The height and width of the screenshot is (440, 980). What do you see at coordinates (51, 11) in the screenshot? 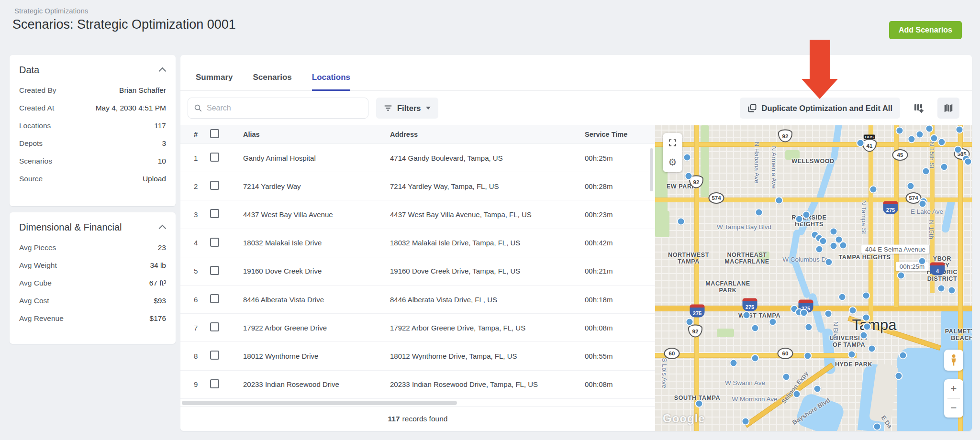
I see `breadcrumb: Strategic Optimizations` at bounding box center [51, 11].